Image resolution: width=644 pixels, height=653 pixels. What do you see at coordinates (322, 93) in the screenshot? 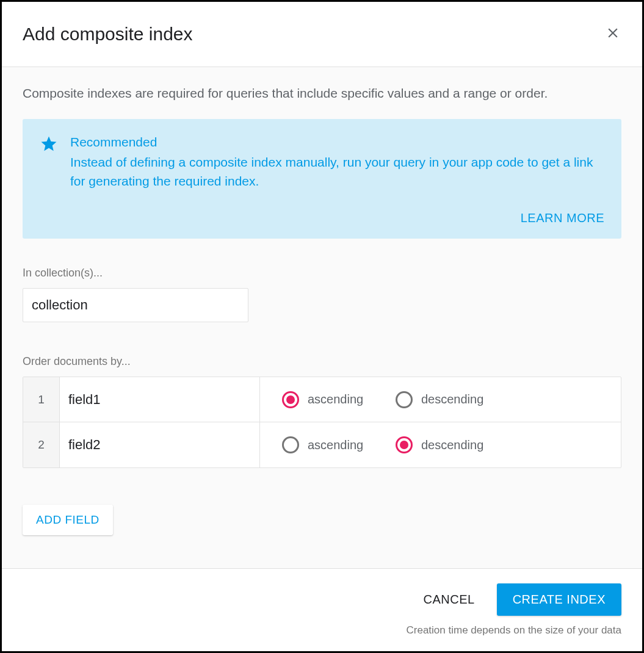
I see `intro-text: Composite indexes are required for queri…` at bounding box center [322, 93].